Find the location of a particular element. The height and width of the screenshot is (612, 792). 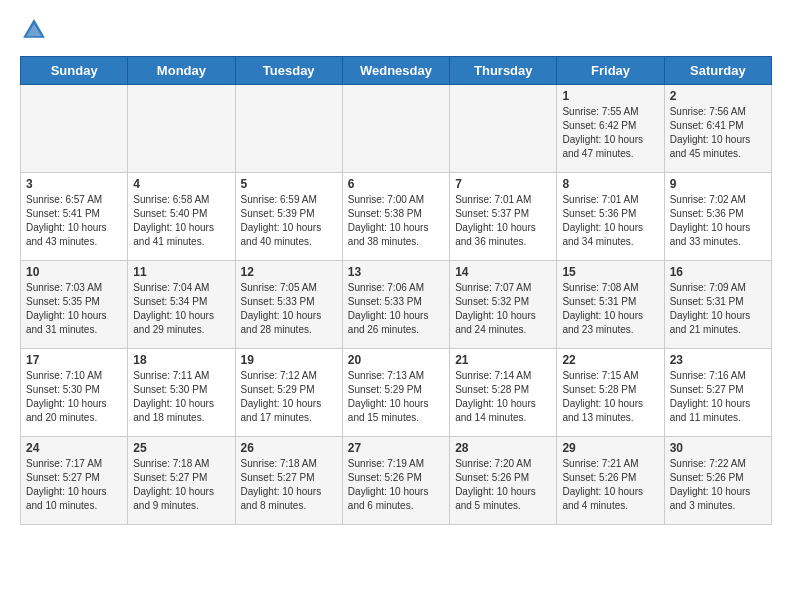

day-info: Sunrise: 6:59 AM Sunset: 5:39 PM Dayligh… is located at coordinates (289, 221).